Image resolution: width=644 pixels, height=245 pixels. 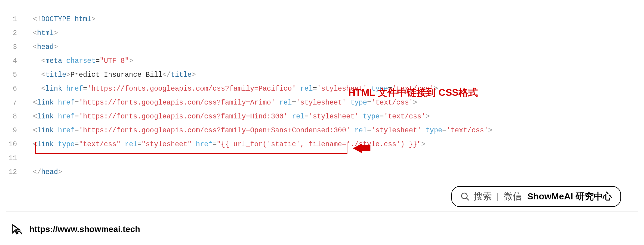 I want to click on search-icon, so click(x=465, y=197).